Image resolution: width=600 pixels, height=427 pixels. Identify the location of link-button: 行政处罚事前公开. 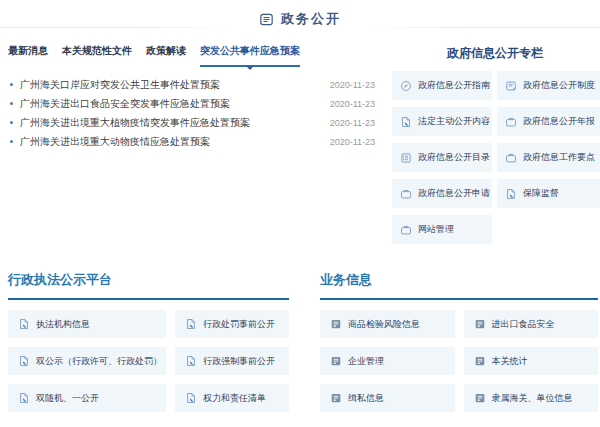
(232, 324).